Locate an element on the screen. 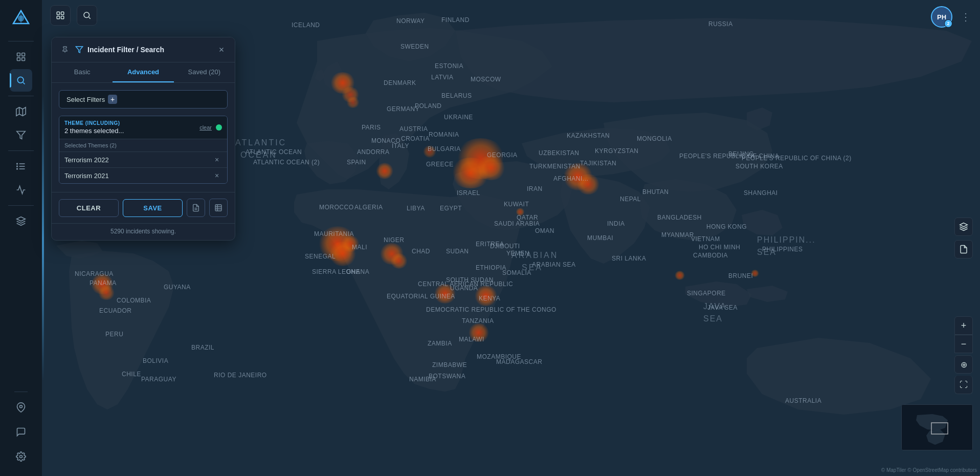 The height and width of the screenshot is (476, 980). map-tools-right is located at coordinates (964, 238).